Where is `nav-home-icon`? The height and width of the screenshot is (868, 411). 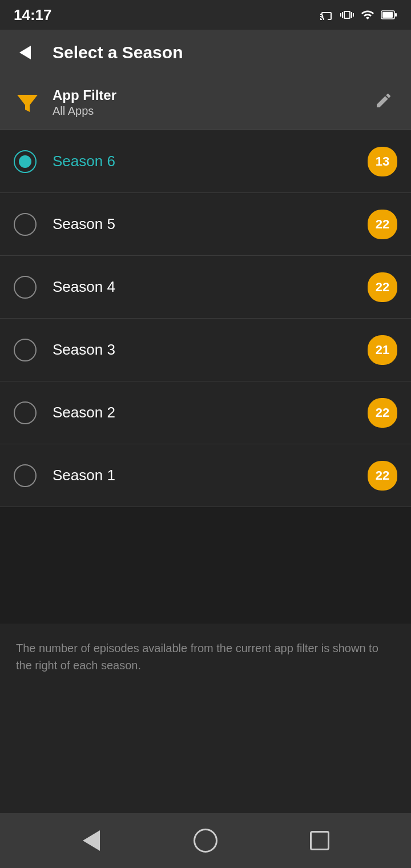
nav-home-icon is located at coordinates (206, 841).